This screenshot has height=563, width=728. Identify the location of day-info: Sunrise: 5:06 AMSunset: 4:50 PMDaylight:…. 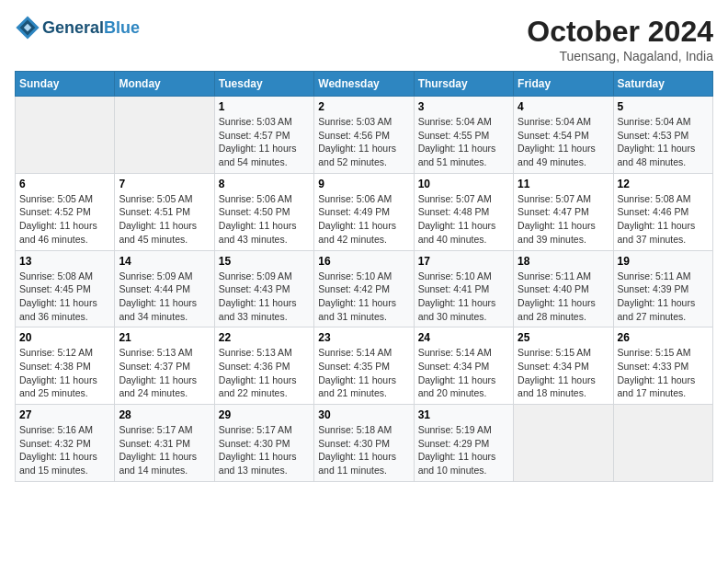
(265, 219).